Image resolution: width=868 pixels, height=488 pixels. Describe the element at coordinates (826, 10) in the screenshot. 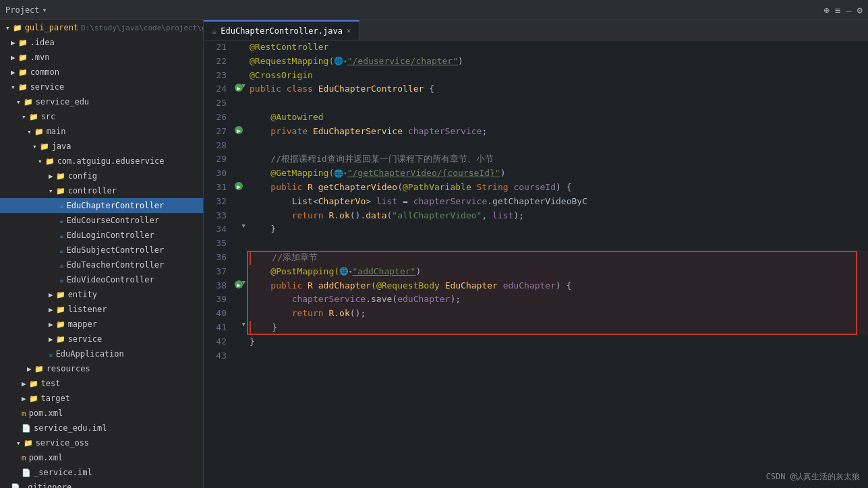

I see `toolbar-icon-1: ⊕` at that location.